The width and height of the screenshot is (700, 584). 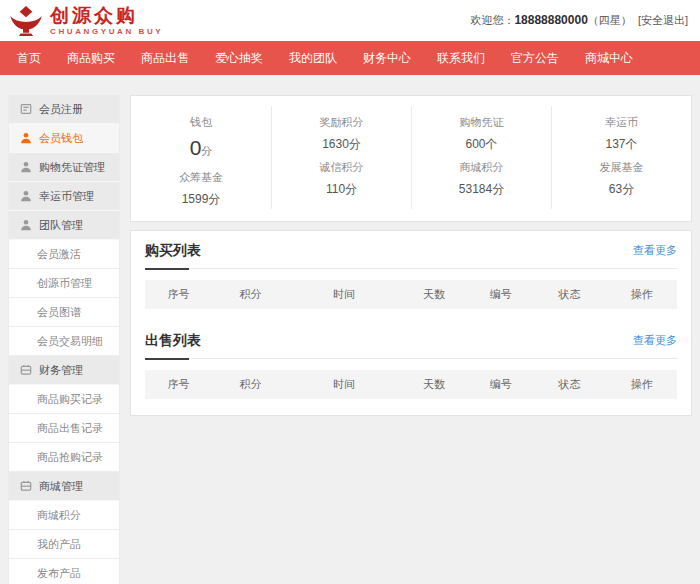 What do you see at coordinates (411, 250) in the screenshot?
I see `buy-list-header: 购买列表 查看更多` at bounding box center [411, 250].